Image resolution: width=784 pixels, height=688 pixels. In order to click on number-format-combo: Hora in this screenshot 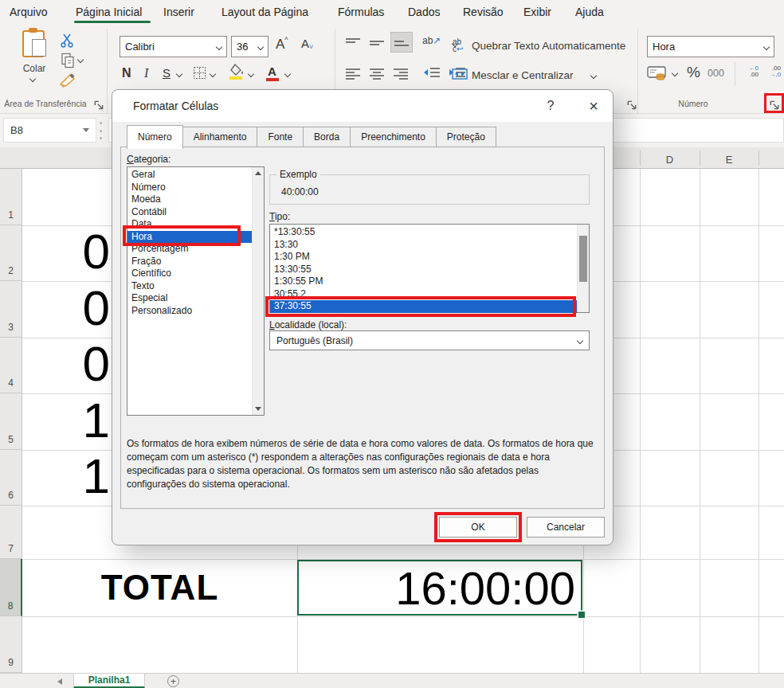, I will do `click(711, 46)`.